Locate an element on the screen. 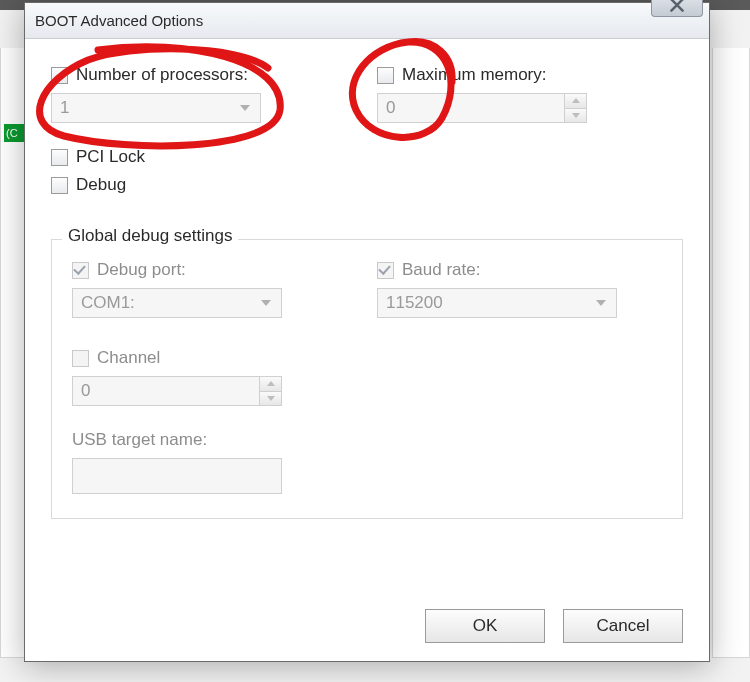 This screenshot has height=682, width=750. num-processors-label: Number of processors: is located at coordinates (162, 75).